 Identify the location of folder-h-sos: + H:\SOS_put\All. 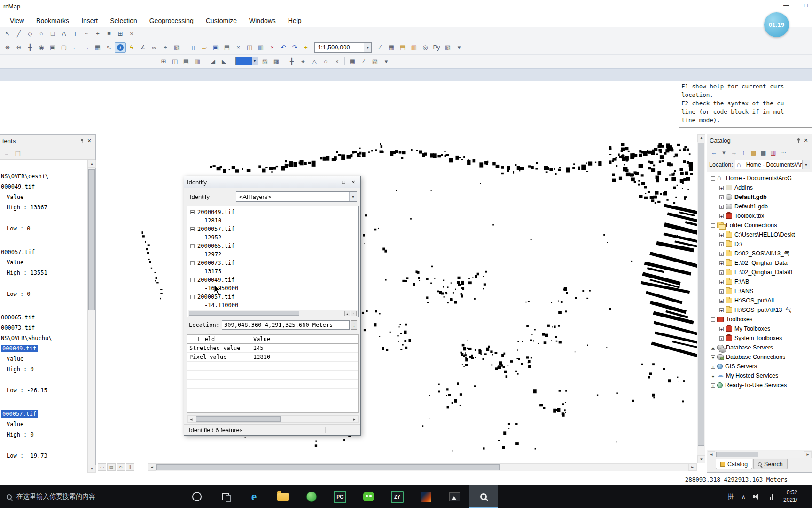
(759, 301).